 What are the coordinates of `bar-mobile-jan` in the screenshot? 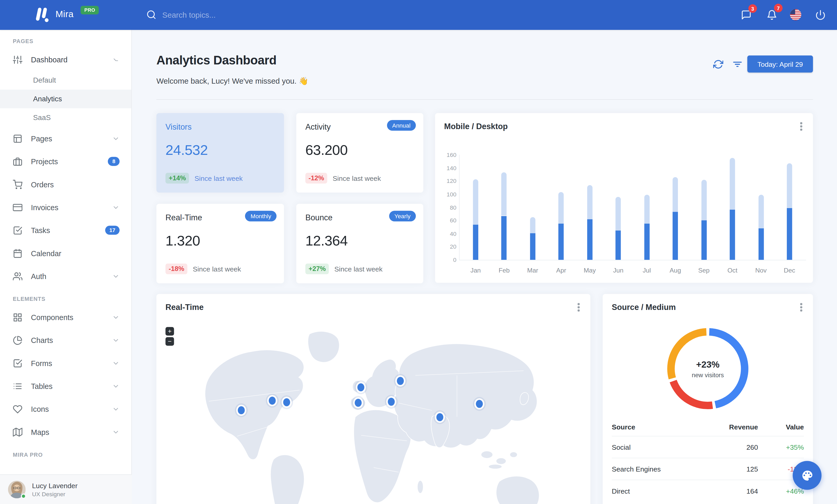 It's located at (476, 242).